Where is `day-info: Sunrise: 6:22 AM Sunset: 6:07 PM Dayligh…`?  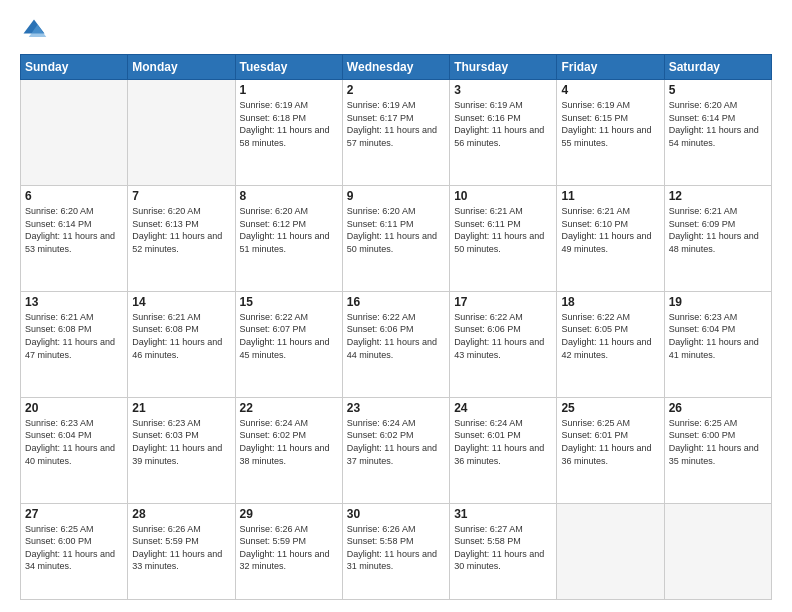
day-info: Sunrise: 6:22 AM Sunset: 6:07 PM Dayligh… is located at coordinates (289, 336).